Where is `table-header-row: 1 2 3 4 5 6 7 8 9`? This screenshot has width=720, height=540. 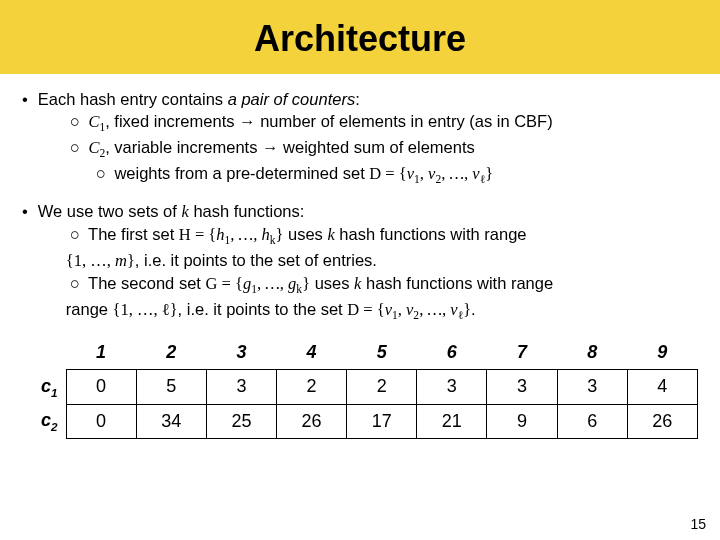
table-header-row: 1 2 3 4 5 6 7 8 9 is located at coordinates (360, 353).